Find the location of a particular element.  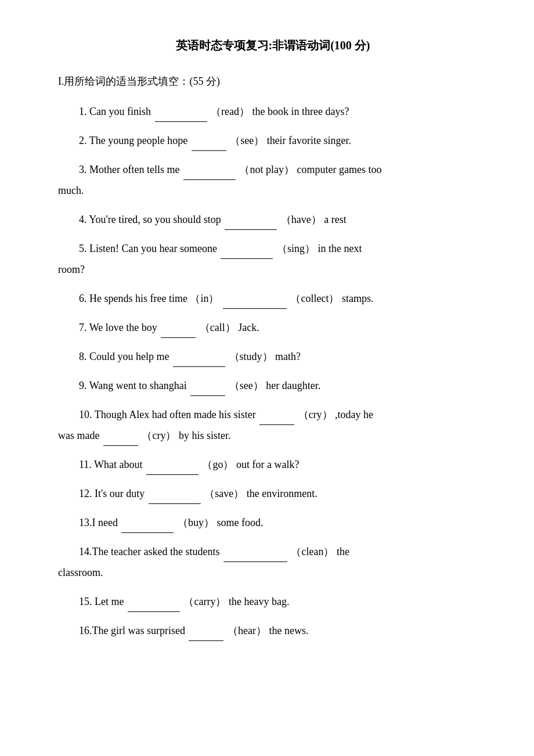

page-title: 英语时态专项复习:非谓语动词(100 分) is located at coordinates (273, 45).